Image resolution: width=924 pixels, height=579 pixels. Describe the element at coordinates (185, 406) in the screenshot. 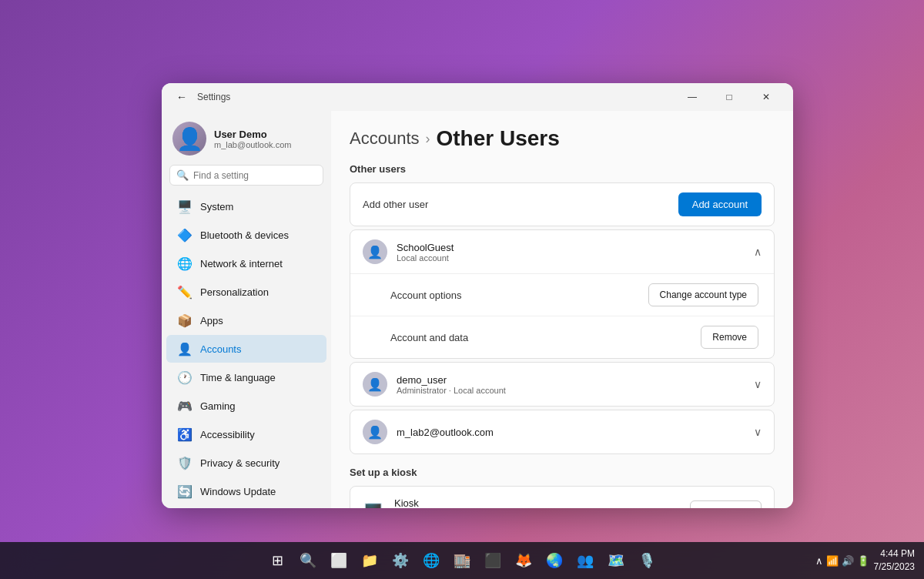

I see `gaming-icon: 🎮` at that location.